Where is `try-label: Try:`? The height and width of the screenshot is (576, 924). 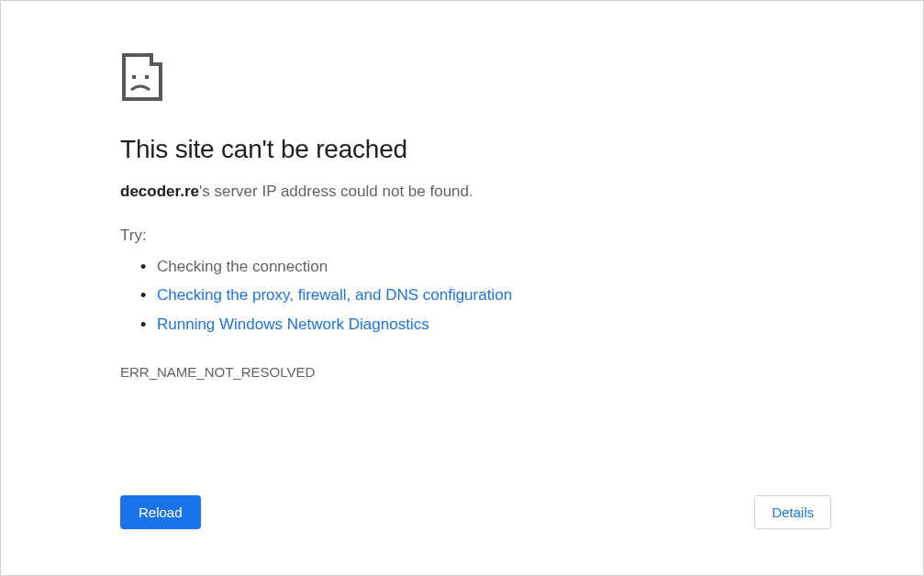 try-label: Try: is located at coordinates (521, 236).